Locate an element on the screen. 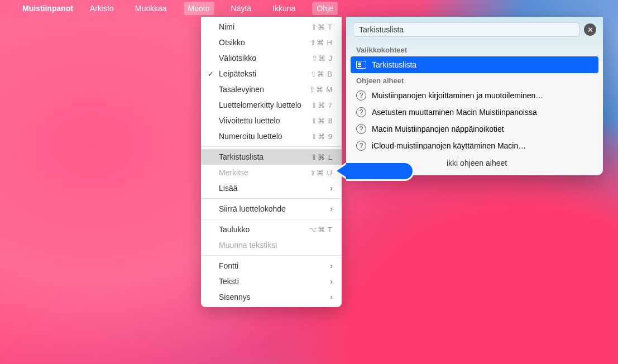  shortcut: ⇧⌘ H is located at coordinates (322, 42).